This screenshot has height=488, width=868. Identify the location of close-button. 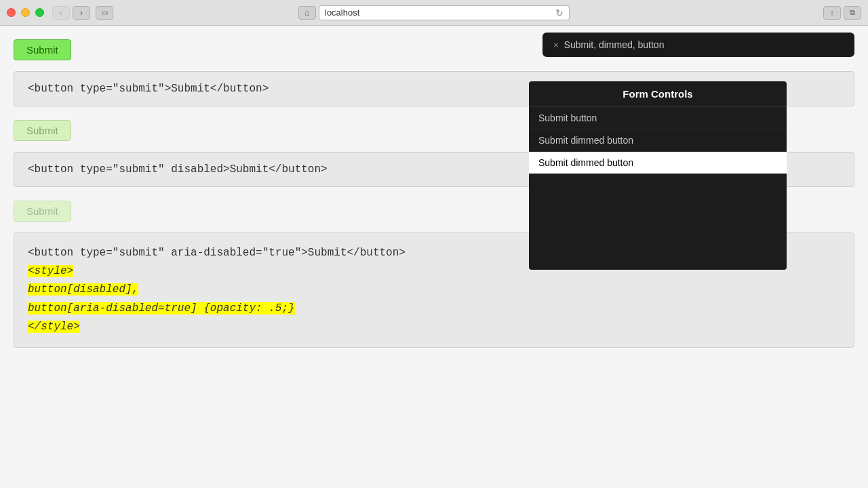
(11, 12).